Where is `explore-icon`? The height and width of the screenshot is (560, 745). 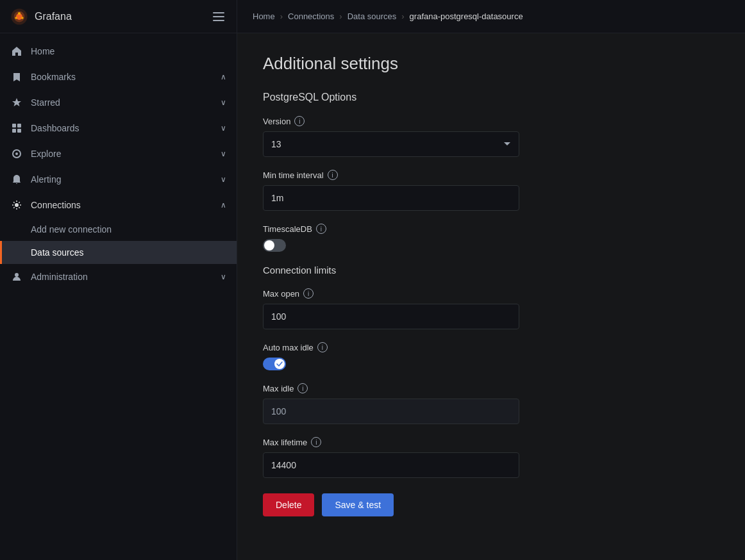 explore-icon is located at coordinates (17, 154).